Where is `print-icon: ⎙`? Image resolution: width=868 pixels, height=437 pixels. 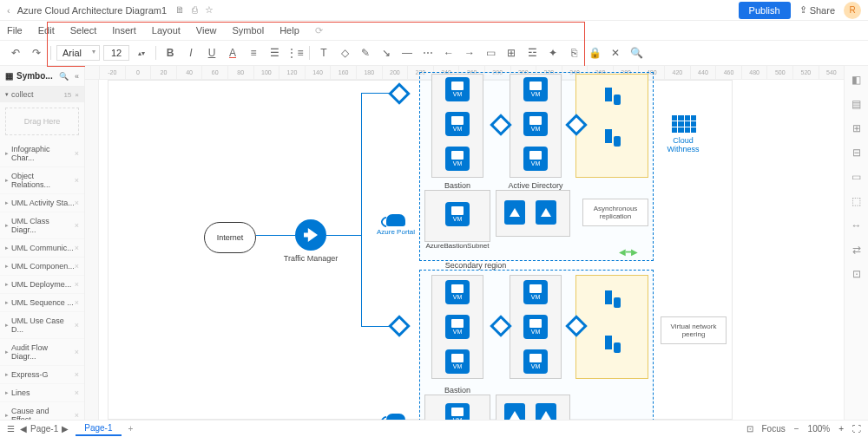 print-icon: ⎙ is located at coordinates (194, 10).